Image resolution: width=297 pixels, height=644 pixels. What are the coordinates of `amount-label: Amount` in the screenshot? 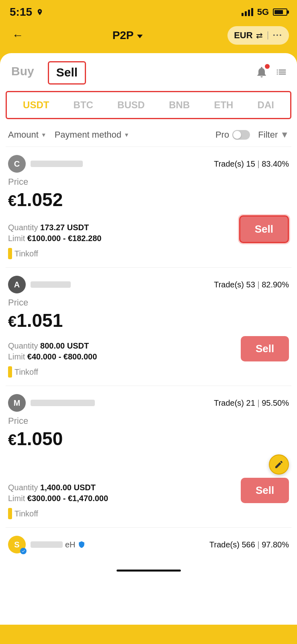 It's located at (23, 135).